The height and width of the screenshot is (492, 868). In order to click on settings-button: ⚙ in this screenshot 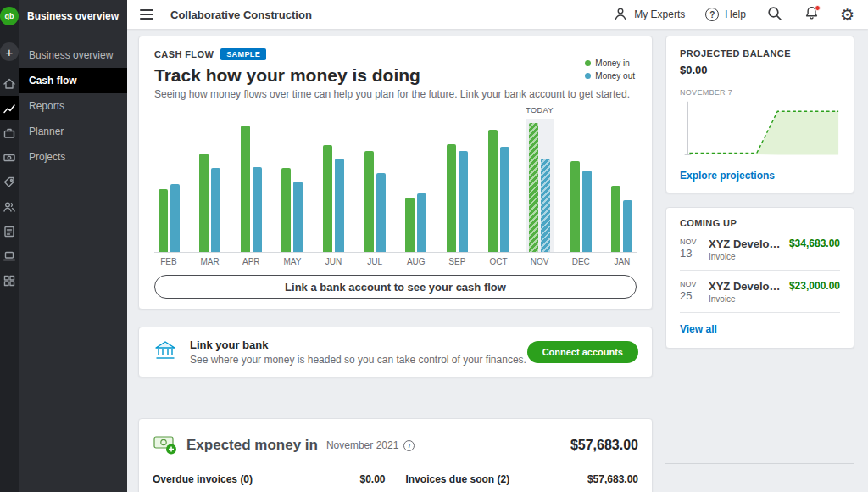, I will do `click(848, 15)`.